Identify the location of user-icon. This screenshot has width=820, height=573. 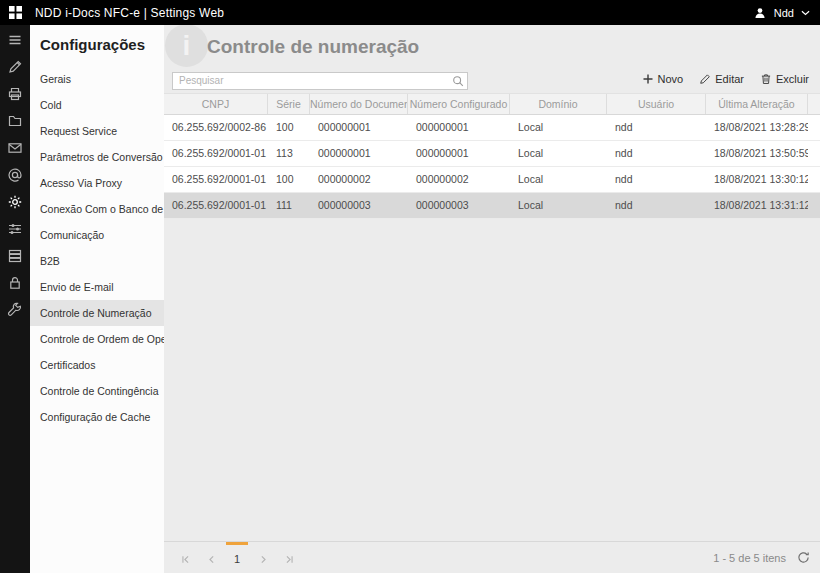
(760, 13).